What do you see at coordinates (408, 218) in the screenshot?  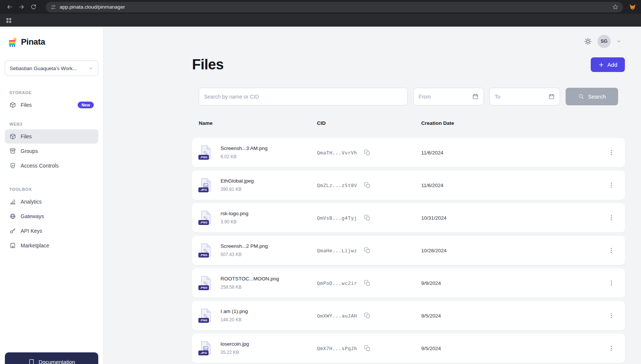 I see `table-row: .PNG rsk-logo.png 3.90 KB QmVsB...g4Tyj …` at bounding box center [408, 218].